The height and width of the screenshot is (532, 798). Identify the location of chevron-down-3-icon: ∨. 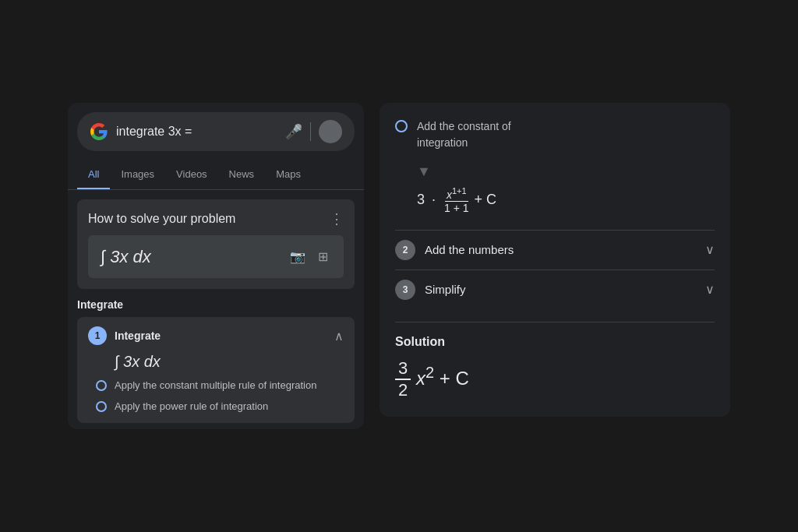
(710, 290).